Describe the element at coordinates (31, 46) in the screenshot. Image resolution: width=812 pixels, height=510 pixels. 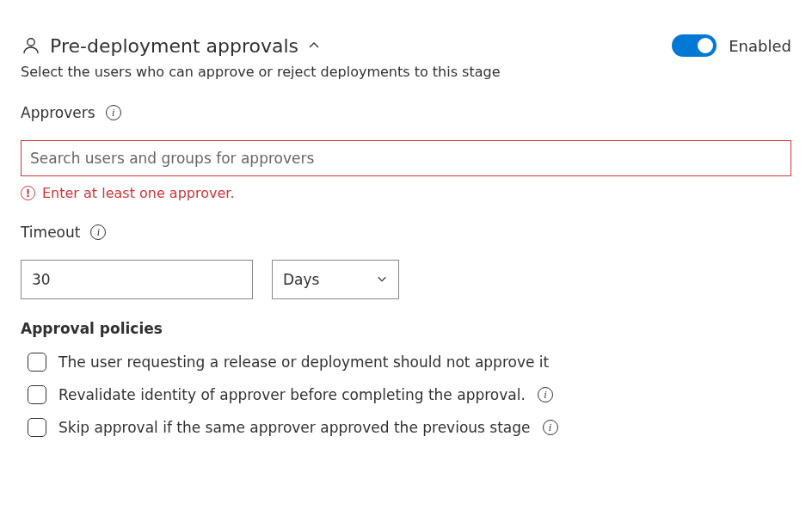
I see `user-icon` at that location.